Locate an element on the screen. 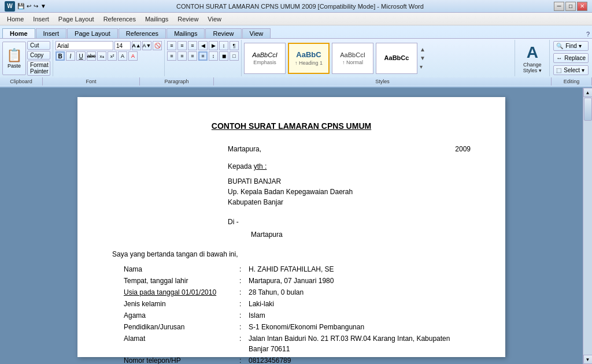 This screenshot has width=592, height=364. clear-formatting-button: 🚫 is located at coordinates (157, 46).